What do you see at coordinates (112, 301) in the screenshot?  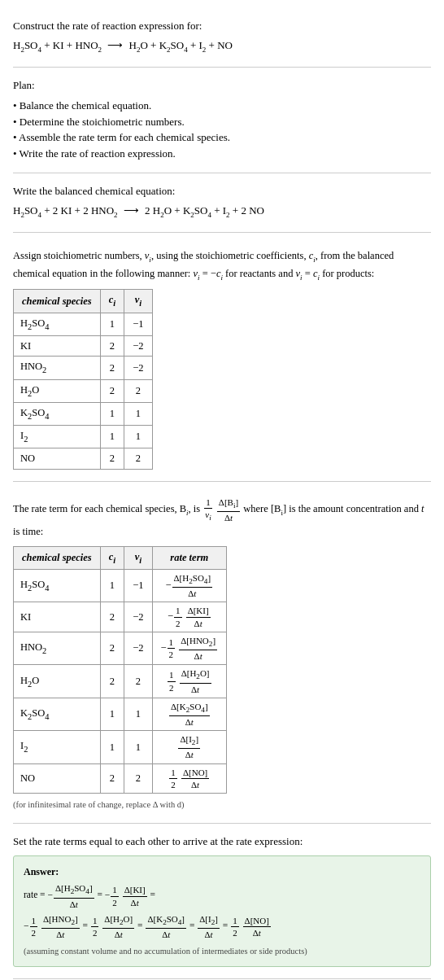 I see `col-ci-1: ci` at bounding box center [112, 301].